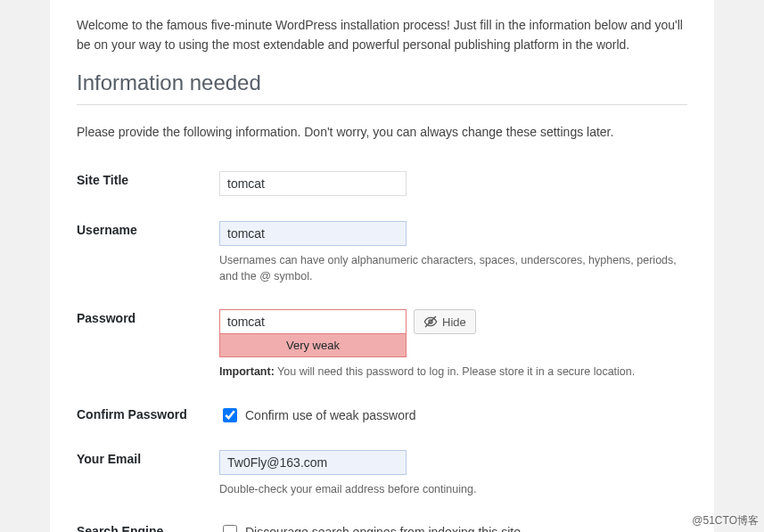  Describe the element at coordinates (313, 322) in the screenshot. I see `password-input` at that location.